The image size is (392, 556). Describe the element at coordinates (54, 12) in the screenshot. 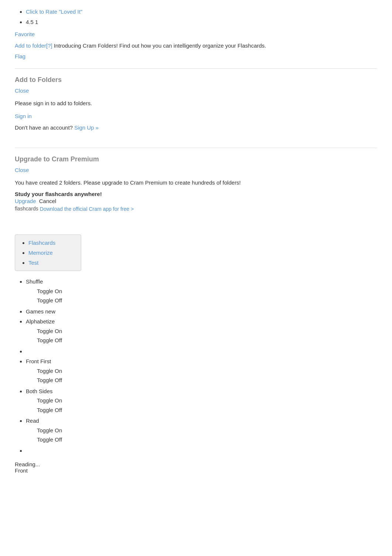

I see `rate-link: Click to Rate "Loved It"` at that location.